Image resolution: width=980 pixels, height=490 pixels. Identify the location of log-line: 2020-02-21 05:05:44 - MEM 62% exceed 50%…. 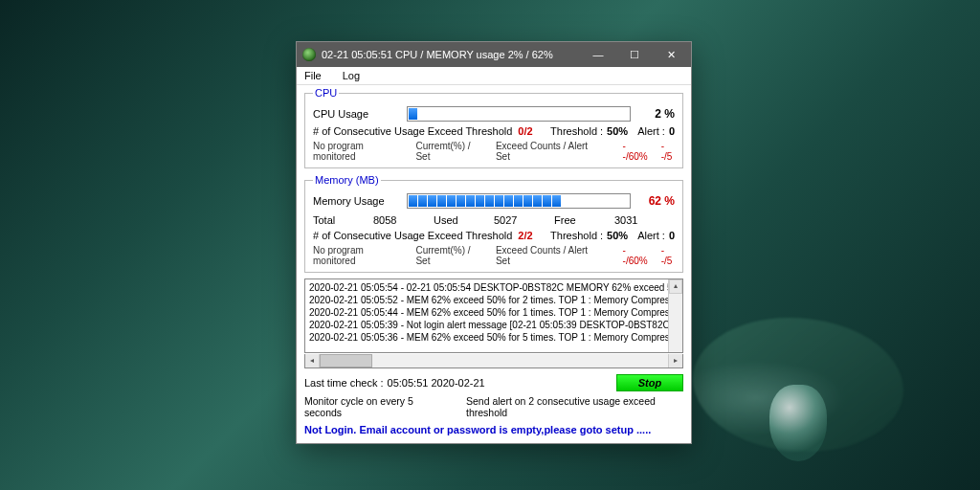
(494, 312).